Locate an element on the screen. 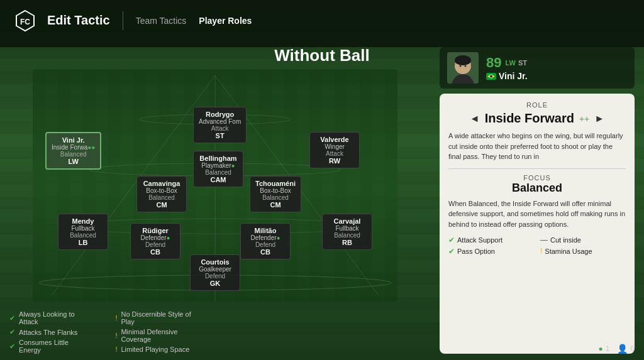  bottom-right-stats: ● 1 👤 6 is located at coordinates (616, 349).